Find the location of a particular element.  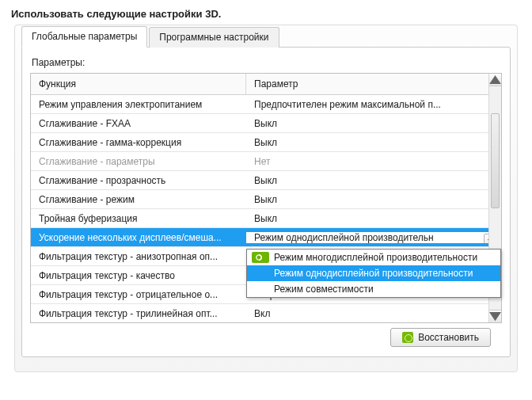

restore-button-label: Восстановить is located at coordinates (448, 337).